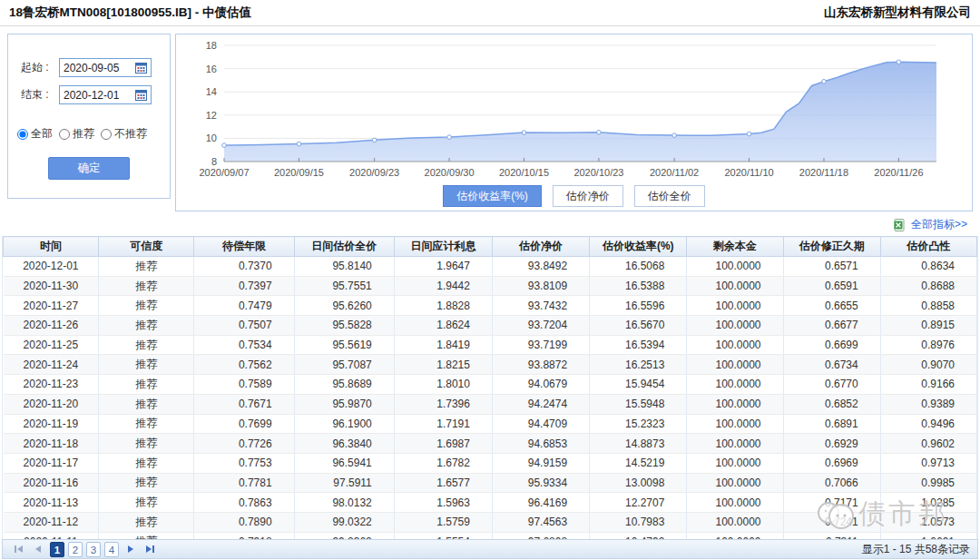 Image resolution: width=980 pixels, height=560 pixels. What do you see at coordinates (443, 247) in the screenshot?
I see `column-header: 日间应计利息` at bounding box center [443, 247].